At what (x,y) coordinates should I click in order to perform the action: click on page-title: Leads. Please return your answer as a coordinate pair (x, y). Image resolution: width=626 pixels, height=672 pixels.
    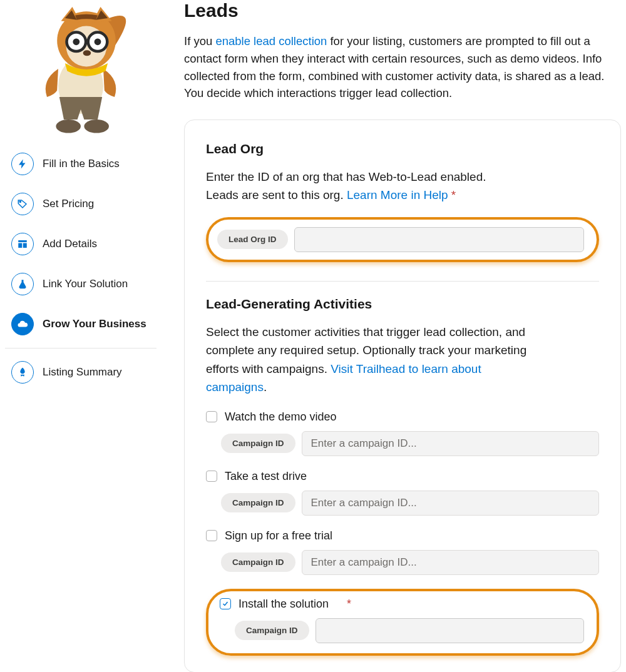
    Looking at the image, I should click on (403, 11).